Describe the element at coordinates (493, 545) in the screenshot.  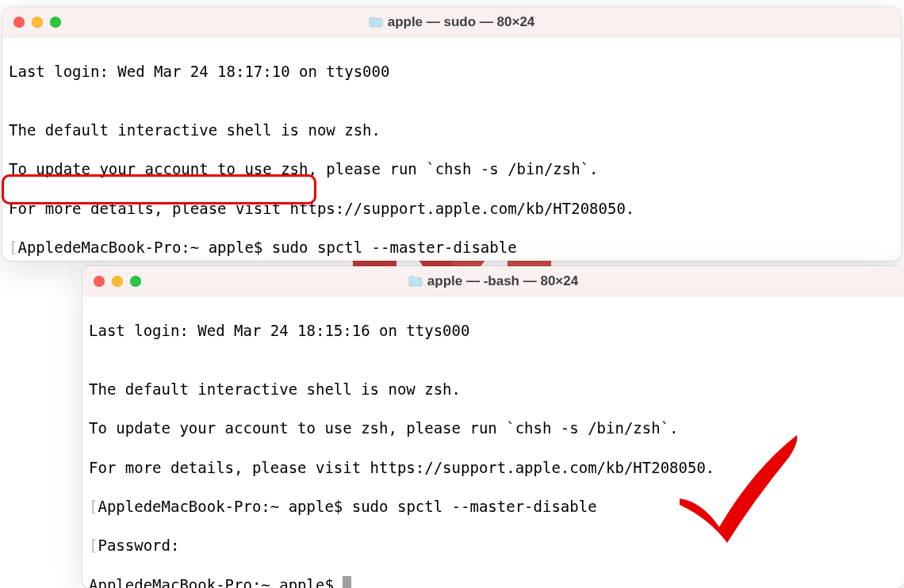
I see `terminal-line: [Password:` at that location.